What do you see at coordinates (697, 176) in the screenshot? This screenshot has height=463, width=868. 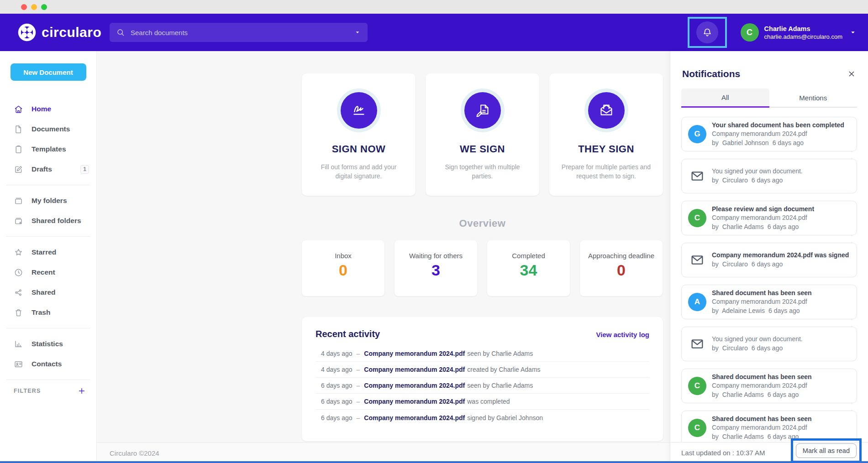 I see `envelope-icon` at bounding box center [697, 176].